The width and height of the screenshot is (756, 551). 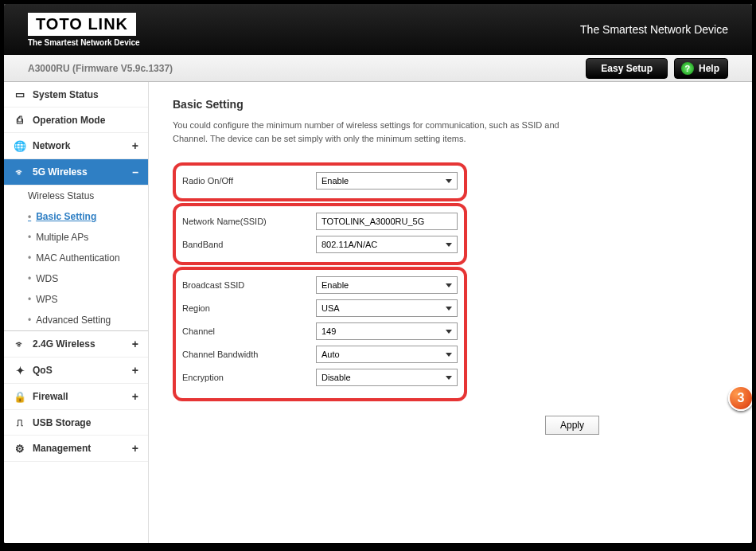 What do you see at coordinates (654, 29) in the screenshot?
I see `header-slogan: The Smartest Network Device` at bounding box center [654, 29].